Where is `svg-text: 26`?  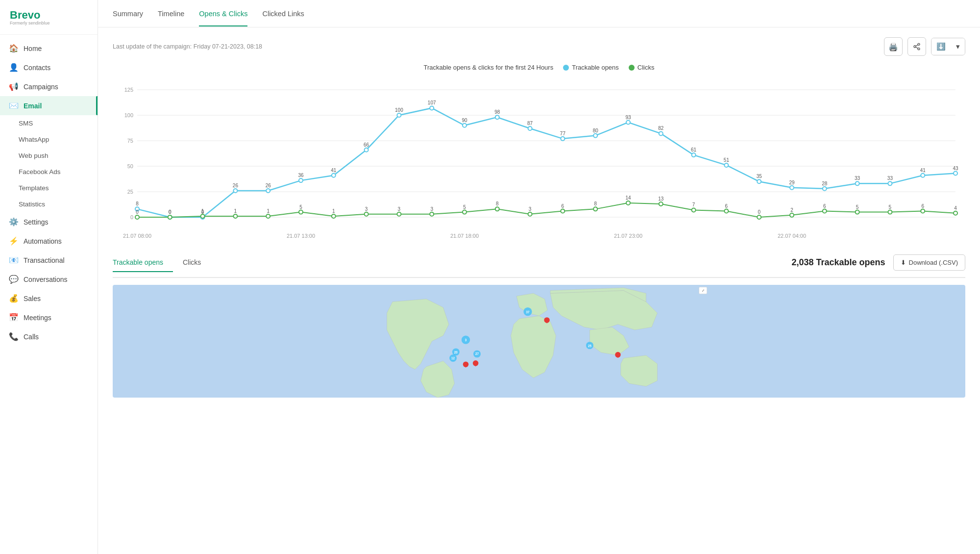 svg-text: 26 is located at coordinates (269, 185).